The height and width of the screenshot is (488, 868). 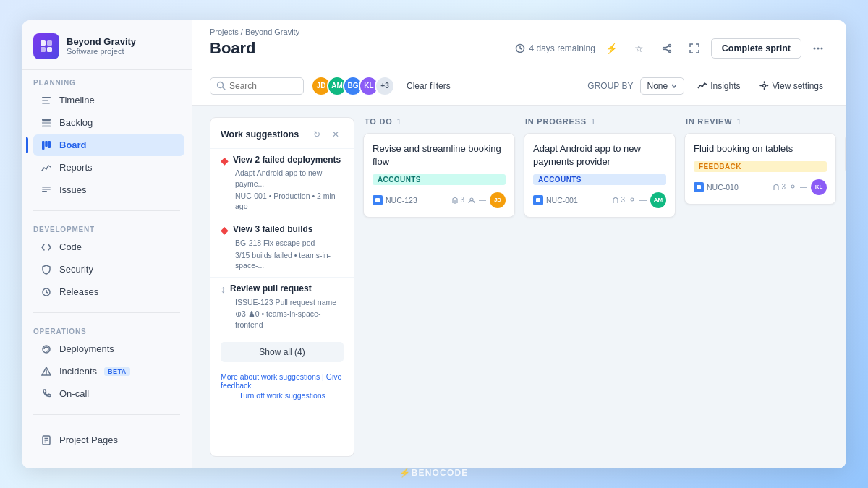 What do you see at coordinates (109, 394) in the screenshot?
I see `sidebar-item-oncall: On-call` at bounding box center [109, 394].